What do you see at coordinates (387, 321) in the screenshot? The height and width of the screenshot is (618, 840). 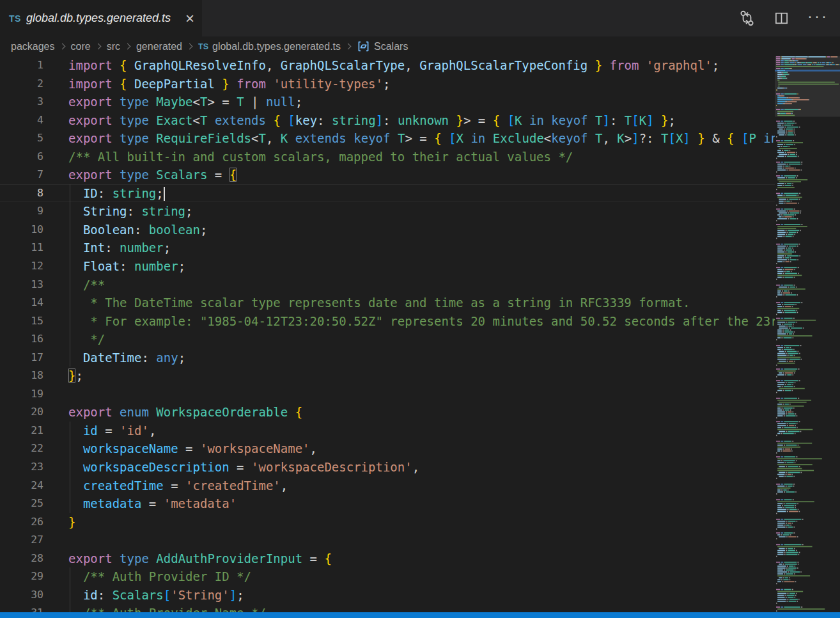 I see `code-line-15: 15 * For example: "1985-04-12T23:20:50.5…` at bounding box center [387, 321].